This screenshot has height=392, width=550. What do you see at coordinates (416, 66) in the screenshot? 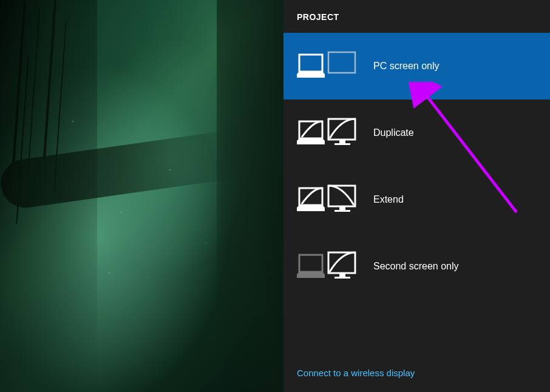
I see `project-option-pc-screen-only: PC screen only` at bounding box center [416, 66].